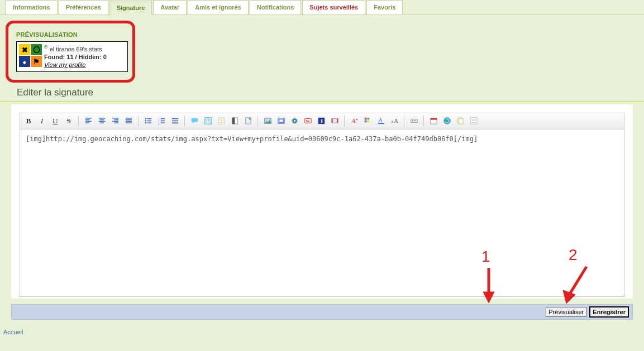 Image resolution: width=644 pixels, height=351 pixels. What do you see at coordinates (460, 121) in the screenshot?
I see `copy-button` at bounding box center [460, 121].